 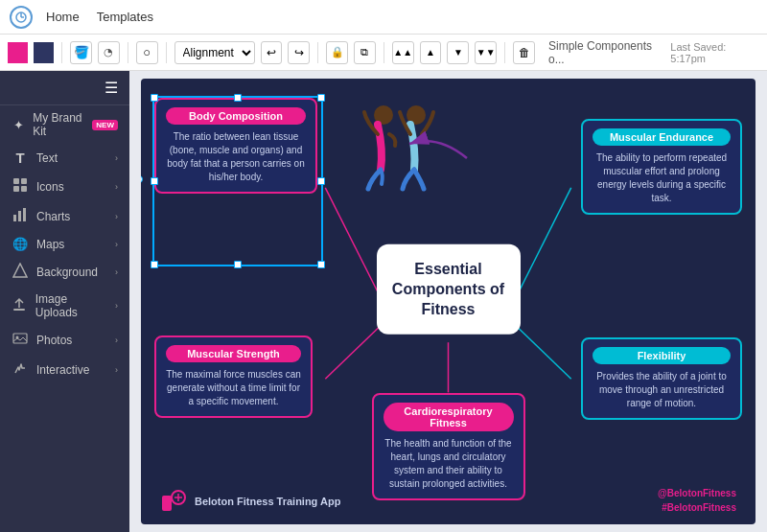 What do you see at coordinates (449, 417) in the screenshot?
I see `card-cardiorespiratory-title: Cardiorespiratory Fitness` at bounding box center [449, 417].